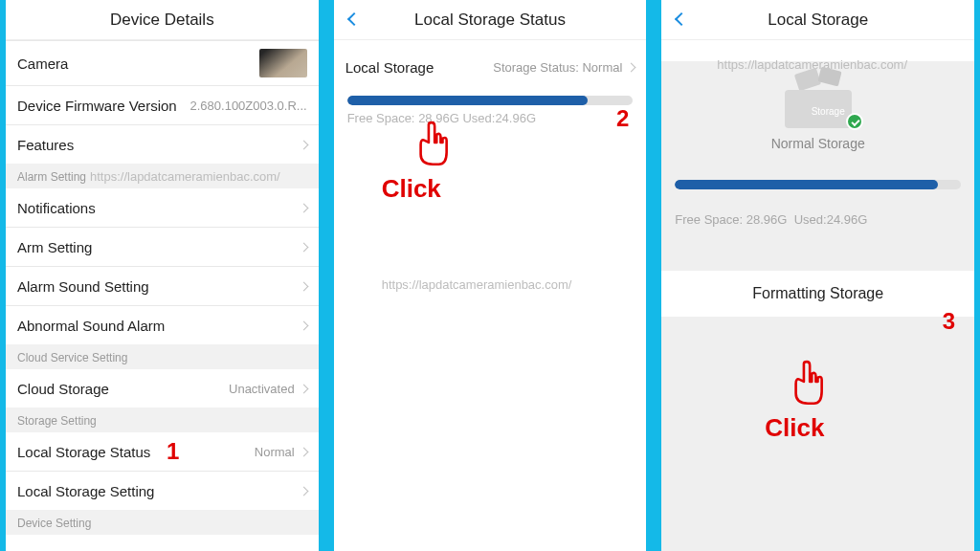 This screenshot has height=551, width=980. I want to click on row-local-storage: Local Storage Storage Status: Normal, so click(490, 67).